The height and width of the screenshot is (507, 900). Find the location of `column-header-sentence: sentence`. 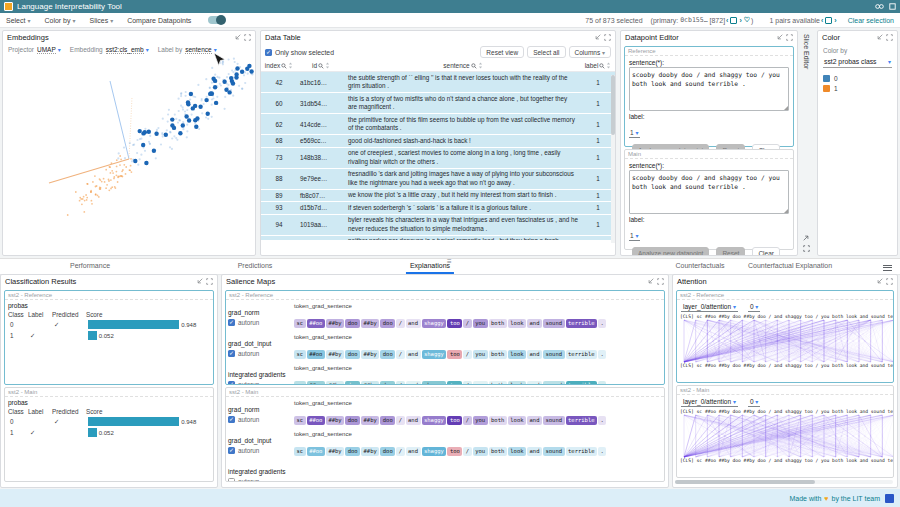

column-header-sentence: sentence is located at coordinates (463, 66).